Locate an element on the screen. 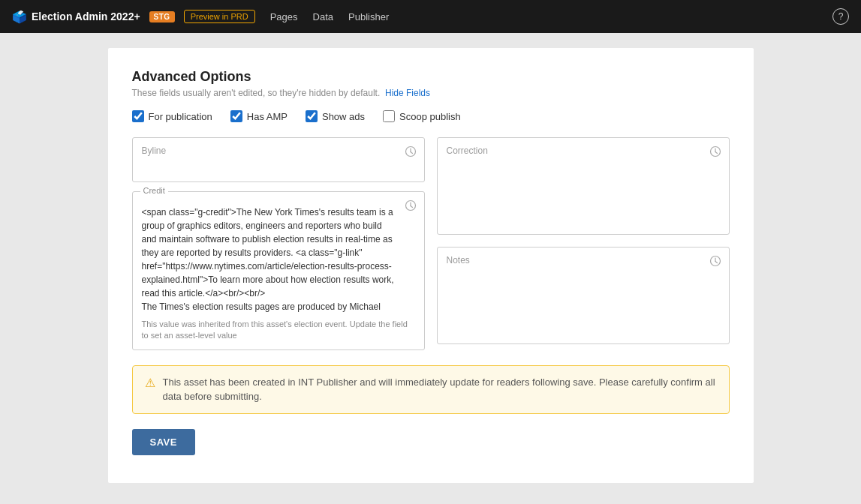  right-col: Correction Notes is located at coordinates (583, 244).